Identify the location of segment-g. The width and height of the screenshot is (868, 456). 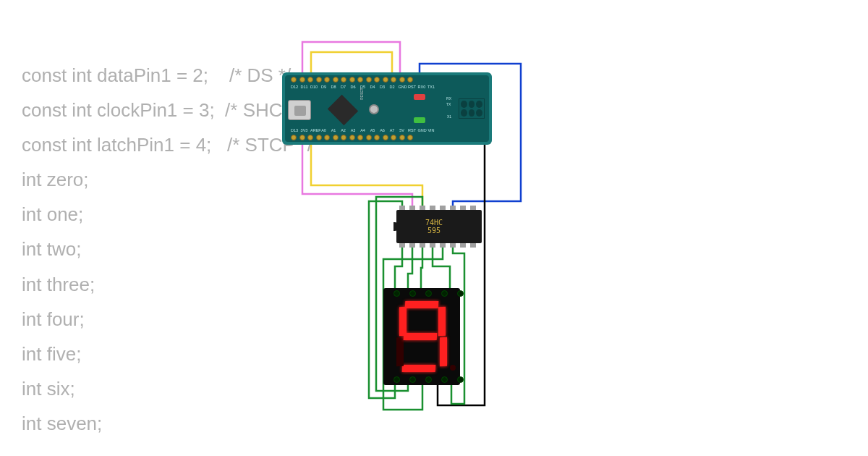
(421, 337).